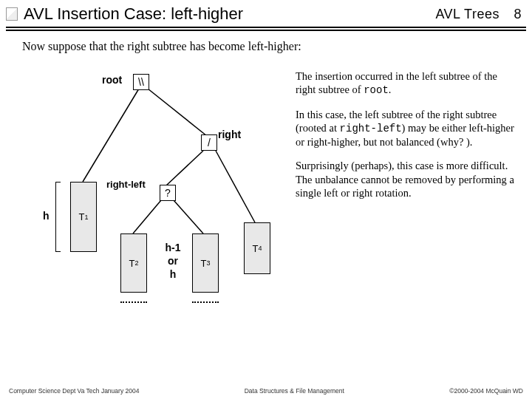 The width and height of the screenshot is (532, 399). I want to click on code-root: root, so click(376, 90).